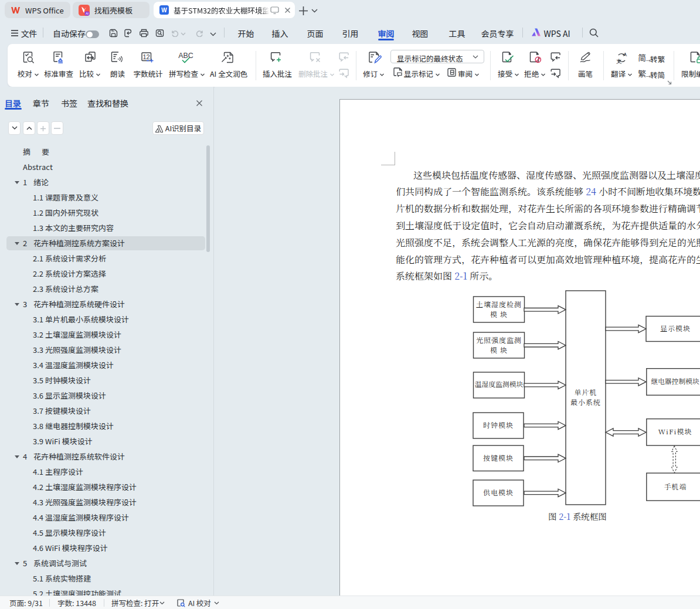 The height and width of the screenshot is (609, 700). I want to click on svg-text: 单片机, so click(585, 392).